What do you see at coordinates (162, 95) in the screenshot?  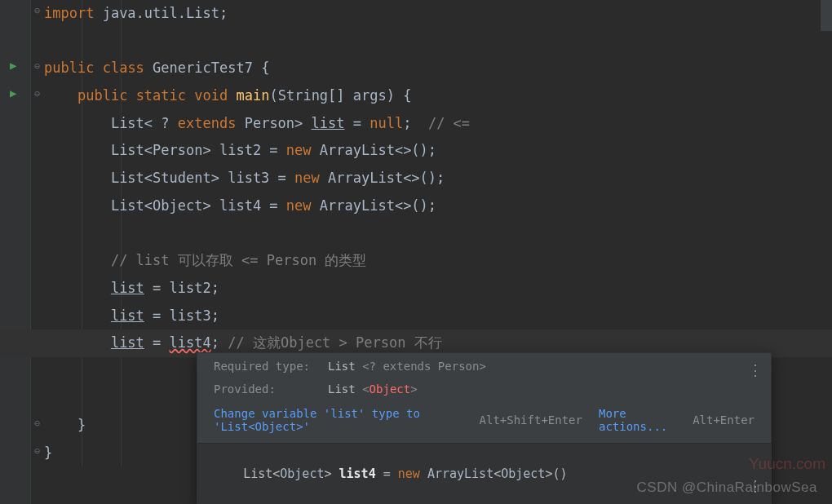 I see `keyword: static` at bounding box center [162, 95].